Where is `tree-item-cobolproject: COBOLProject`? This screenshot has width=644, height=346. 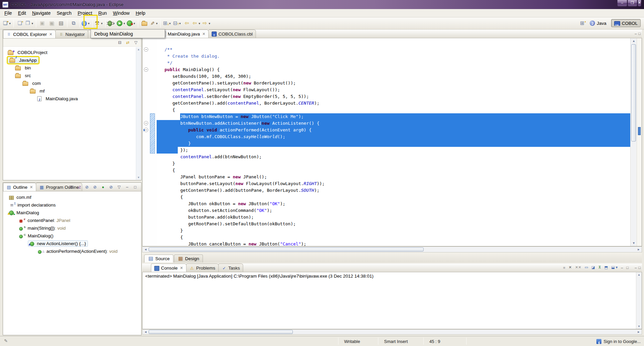 tree-item-cobolproject: COBOLProject is located at coordinates (72, 52).